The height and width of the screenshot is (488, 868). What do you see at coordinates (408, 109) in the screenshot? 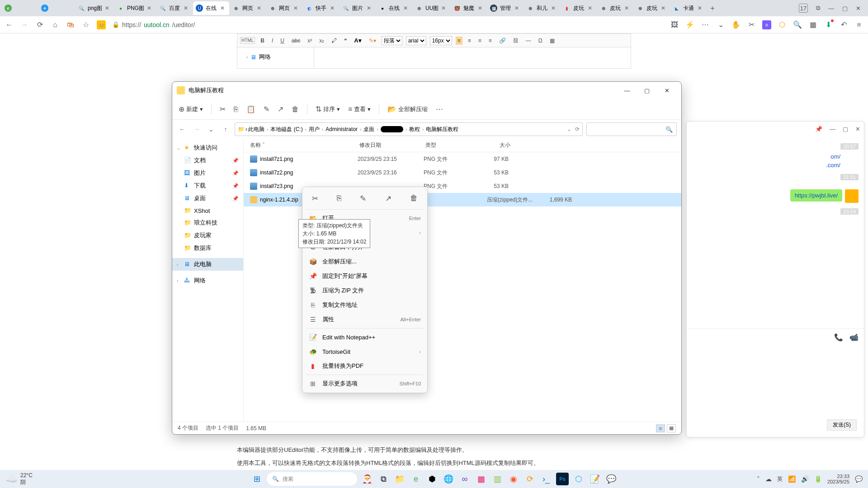
I see `extract-all-button: 📂全部解压缩` at bounding box center [408, 109].